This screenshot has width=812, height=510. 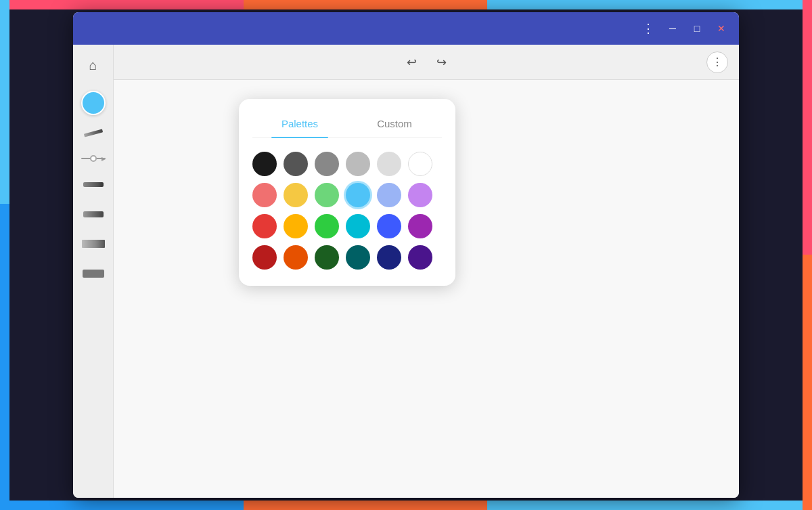 What do you see at coordinates (296, 164) in the screenshot?
I see `color-dot-dark-gray` at bounding box center [296, 164].